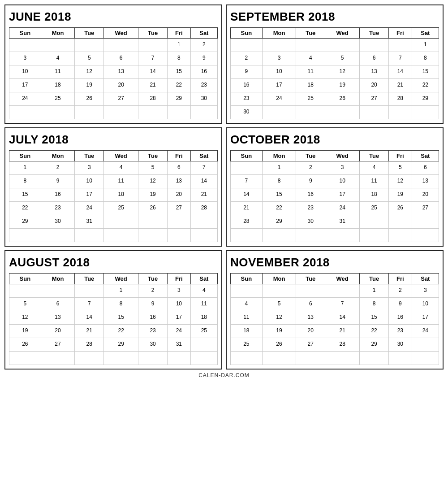  I want to click on calendar-table-october-2018: SunMonTueWedTueFriSat1234567891011121314…, so click(335, 196).